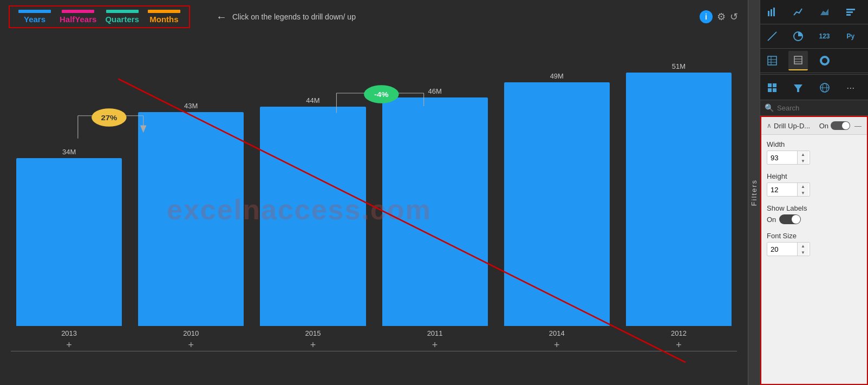 The image size is (868, 385). I want to click on toolbar-icon-paint, so click(798, 61).